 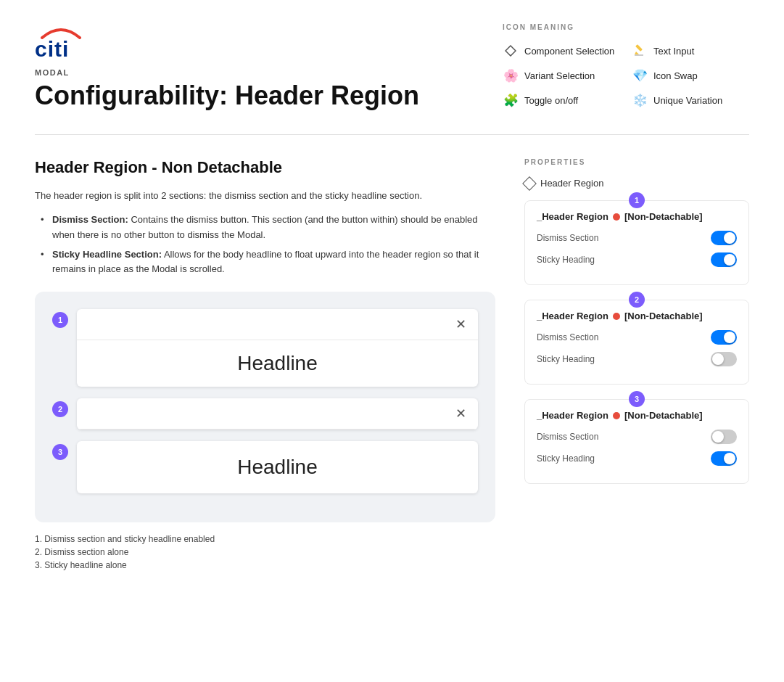 What do you see at coordinates (107, 254) in the screenshot?
I see `bullet-sticky-bold: Sticky Headline Section:` at bounding box center [107, 254].